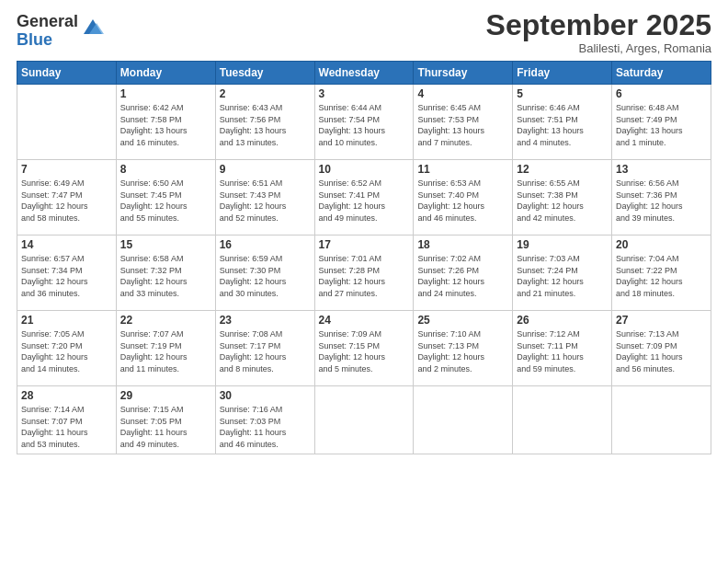 The image size is (728, 563). I want to click on day-number: 1, so click(165, 94).